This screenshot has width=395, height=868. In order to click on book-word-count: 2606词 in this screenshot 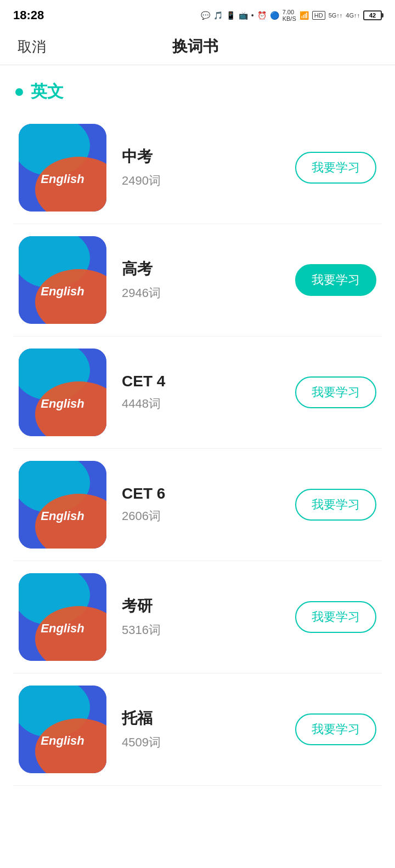, I will do `click(203, 516)`.